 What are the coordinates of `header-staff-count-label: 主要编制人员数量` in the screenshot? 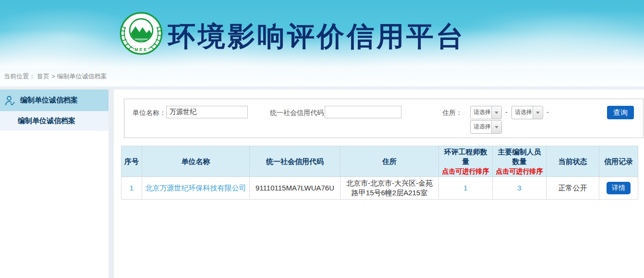 It's located at (520, 157).